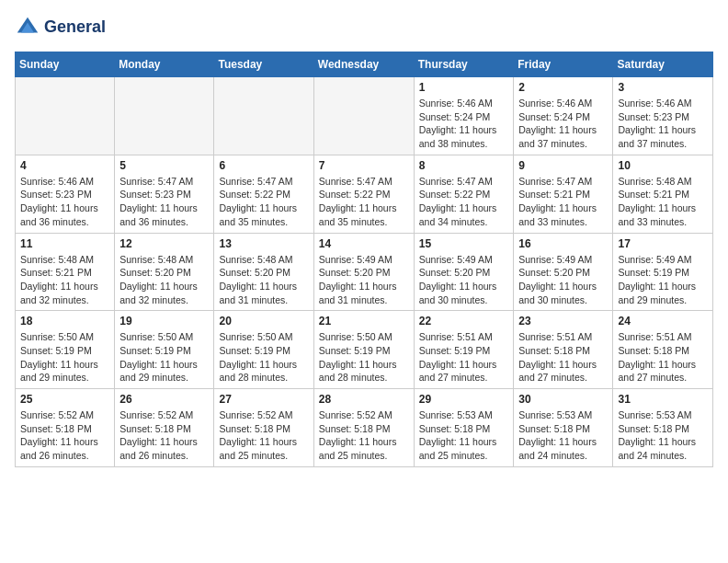 This screenshot has width=728, height=563. What do you see at coordinates (663, 244) in the screenshot?
I see `day-number: 17` at bounding box center [663, 244].